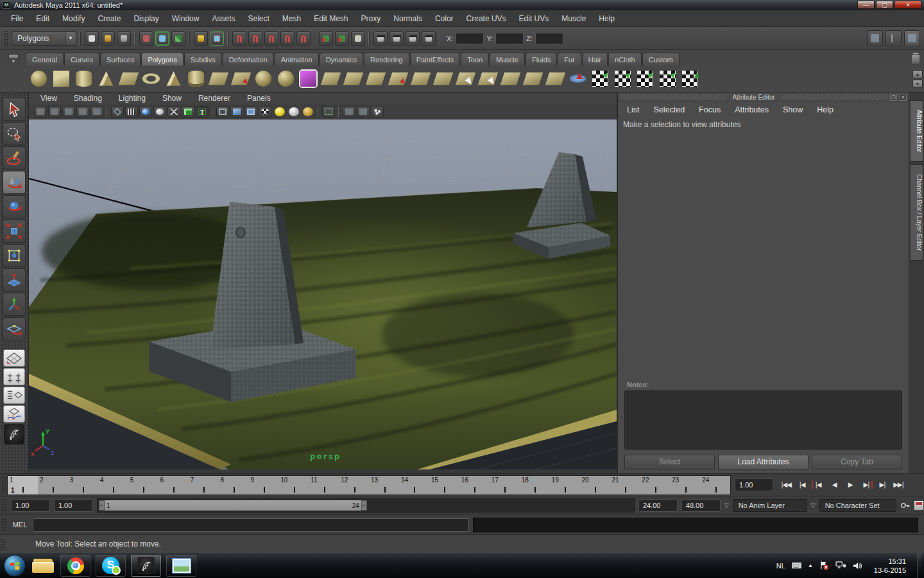 The image size is (924, 578). Describe the element at coordinates (251, 112) in the screenshot. I see `flat-shade-cube-icon` at that location.